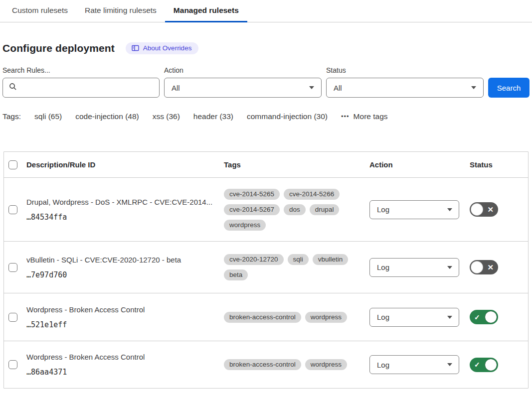  I want to click on tag-pill: cve-2020-12720, so click(254, 260).